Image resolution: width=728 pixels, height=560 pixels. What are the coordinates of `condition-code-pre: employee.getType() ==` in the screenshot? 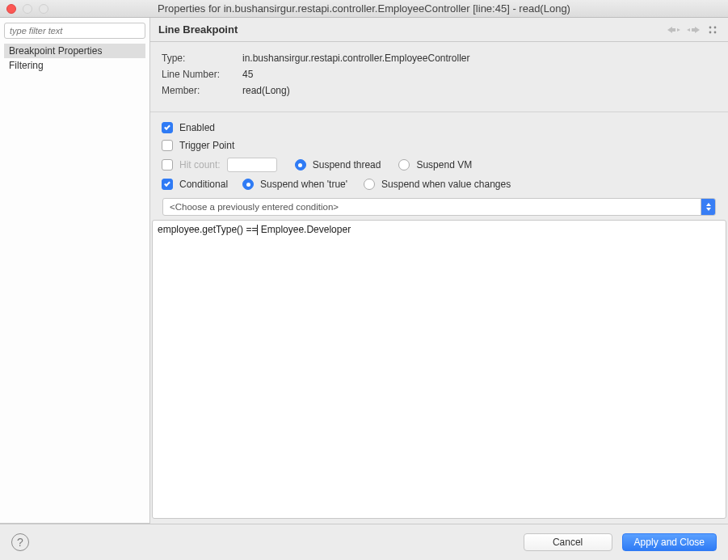 It's located at (207, 229).